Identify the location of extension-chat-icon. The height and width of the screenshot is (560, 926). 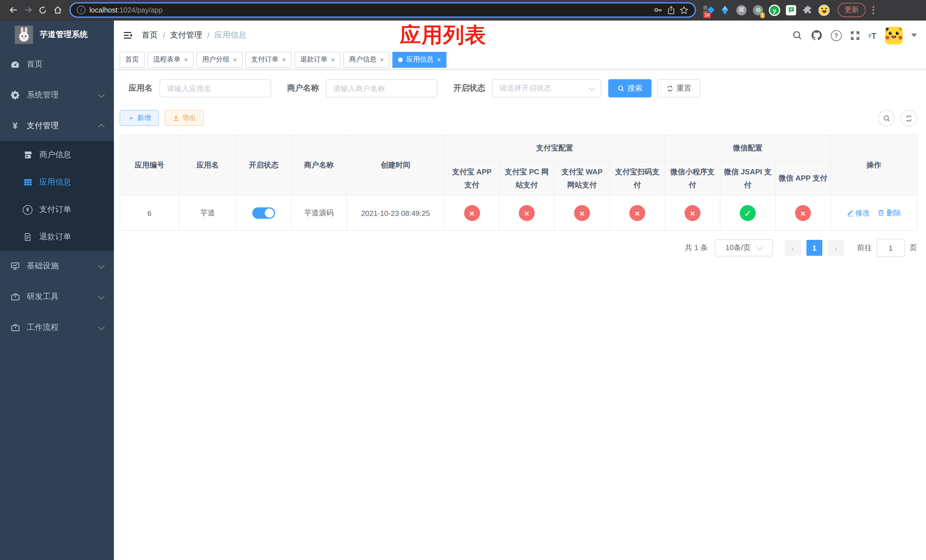
(791, 10).